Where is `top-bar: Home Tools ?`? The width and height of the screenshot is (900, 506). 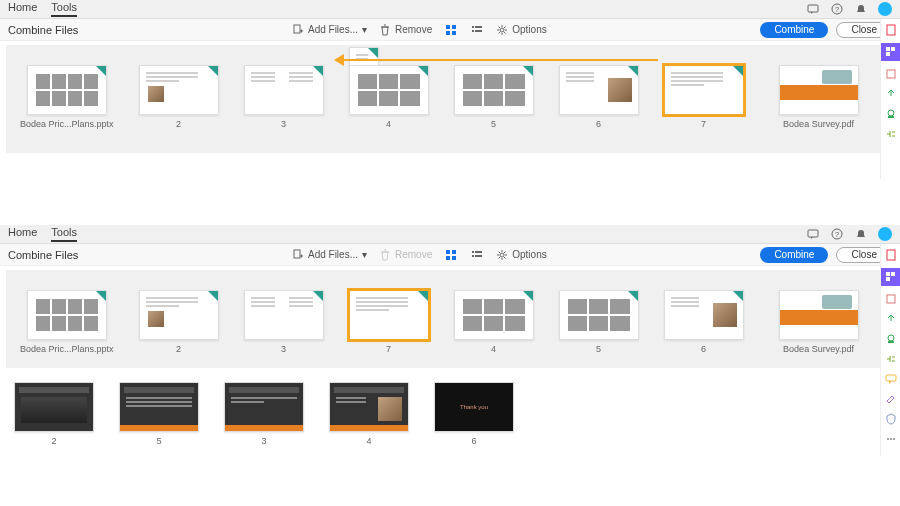
top-bar: Home Tools ? is located at coordinates (450, 234).